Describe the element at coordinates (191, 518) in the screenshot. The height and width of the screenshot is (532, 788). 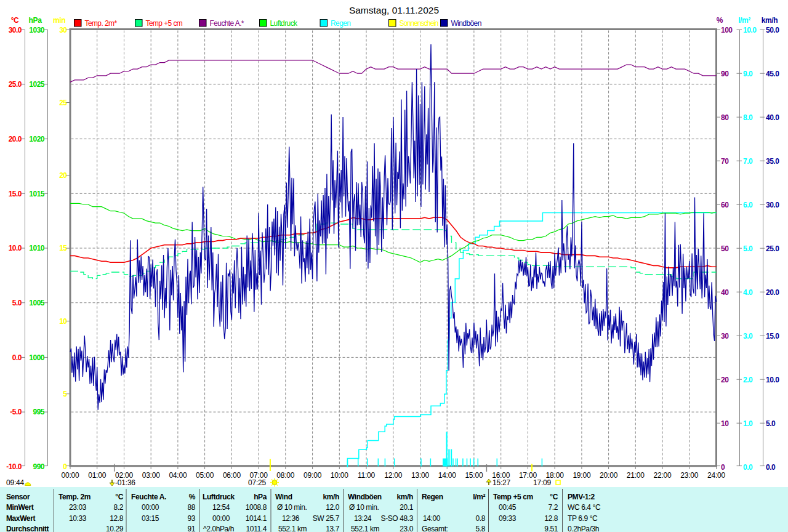
I see `svg-text: 93` at that location.